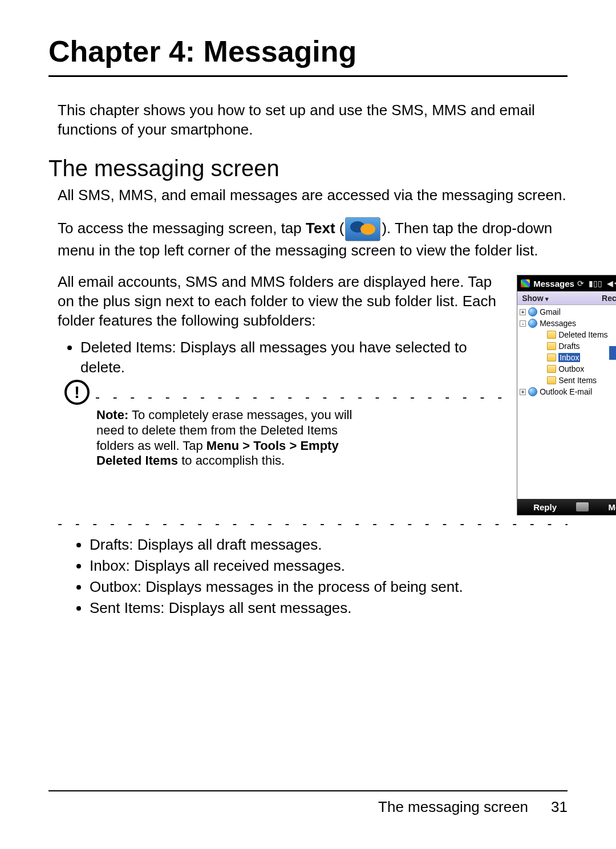  I want to click on frag: e s…, so click(613, 372).